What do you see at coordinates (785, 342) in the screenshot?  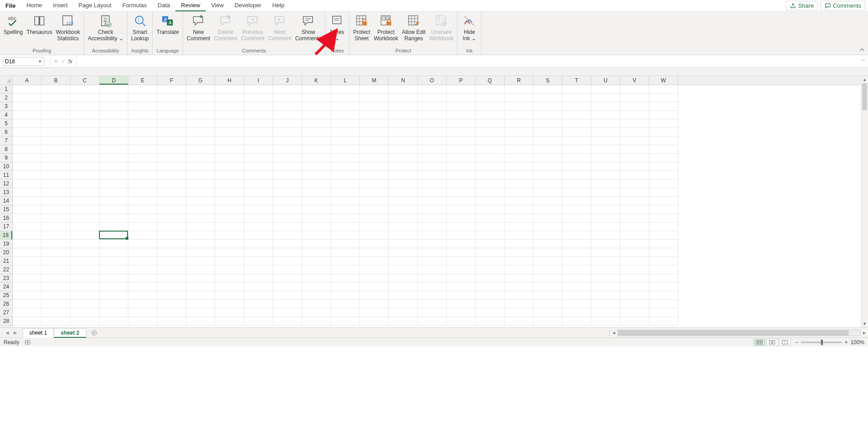 I see `view-page-break-button` at bounding box center [785, 342].